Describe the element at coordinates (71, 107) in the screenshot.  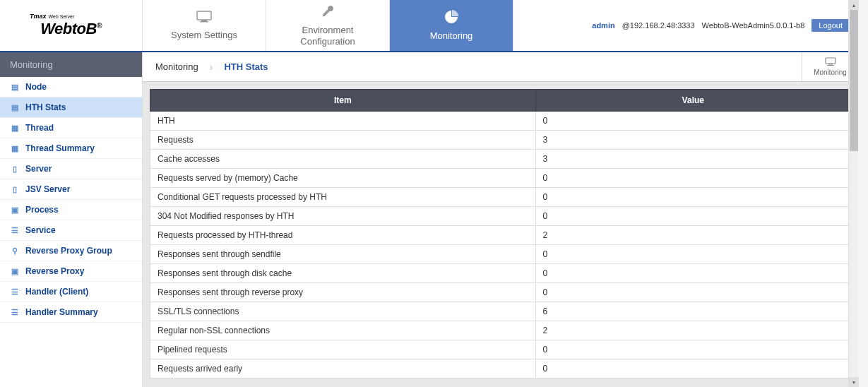
I see `sidebar-item-hth-stats: ▤ HTH Stats` at that location.